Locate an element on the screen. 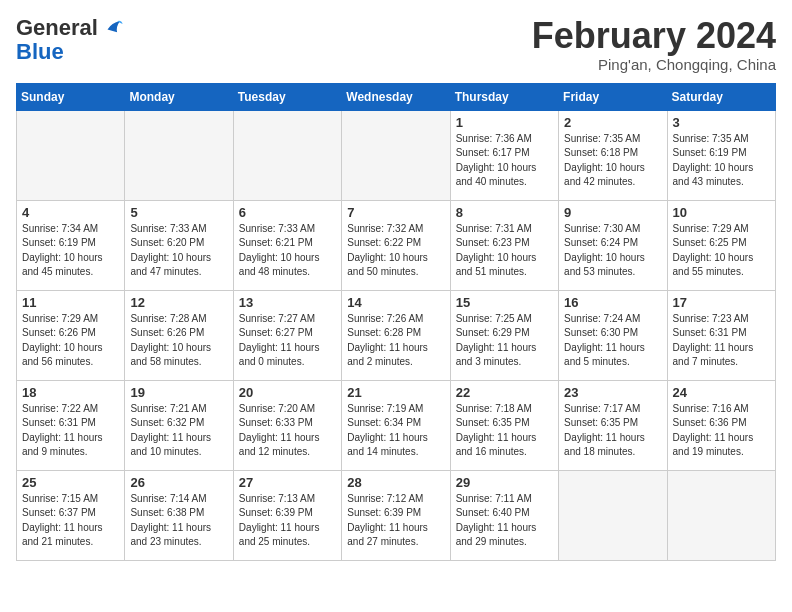  day-info: Sunrise: 7:22 AM Sunset: 6:31 PM Dayligh… is located at coordinates (70, 431).